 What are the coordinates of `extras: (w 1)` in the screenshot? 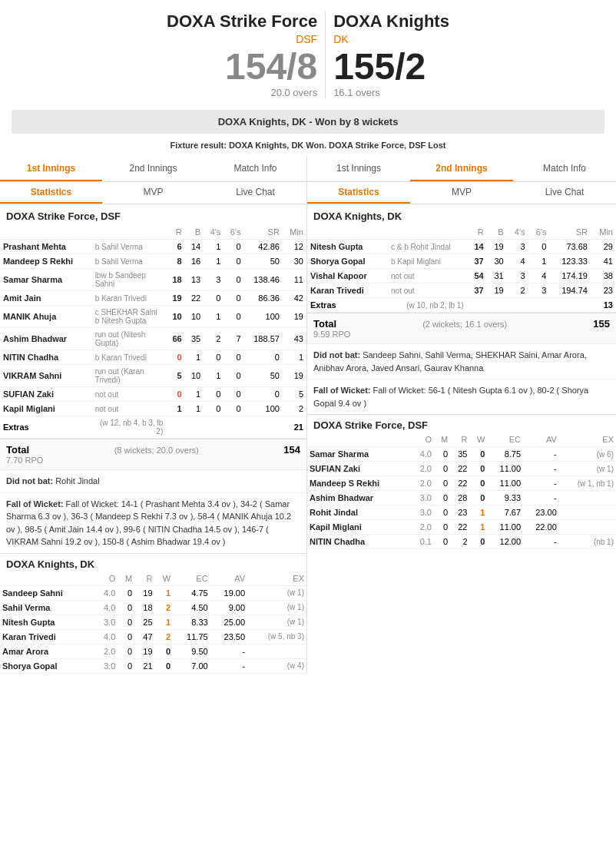 It's located at (277, 622).